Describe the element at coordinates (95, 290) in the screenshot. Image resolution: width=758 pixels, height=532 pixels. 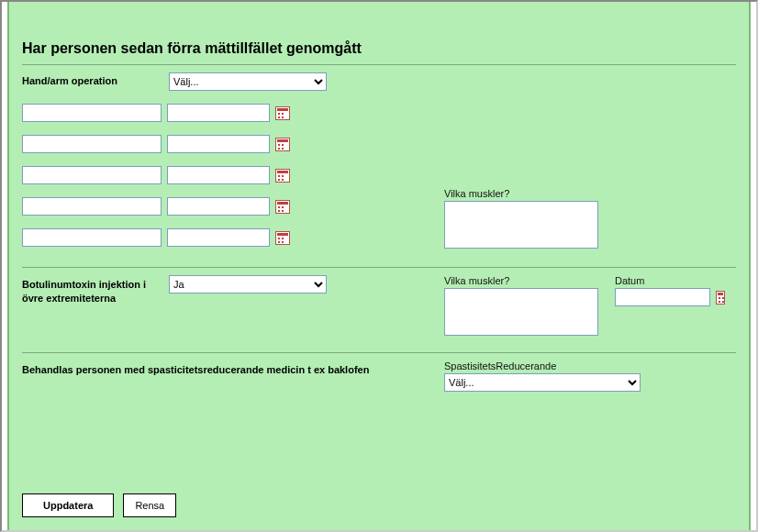
I see `botox-label: Botulinumtoxin injektion i övre extremit…` at that location.